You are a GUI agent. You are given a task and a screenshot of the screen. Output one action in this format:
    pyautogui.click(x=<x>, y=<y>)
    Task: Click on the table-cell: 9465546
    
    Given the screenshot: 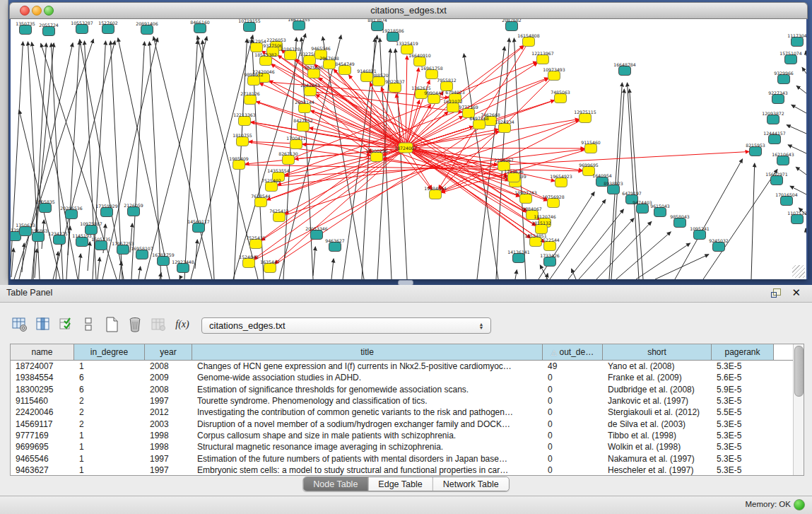 What is the action you would take?
    pyautogui.click(x=42, y=459)
    